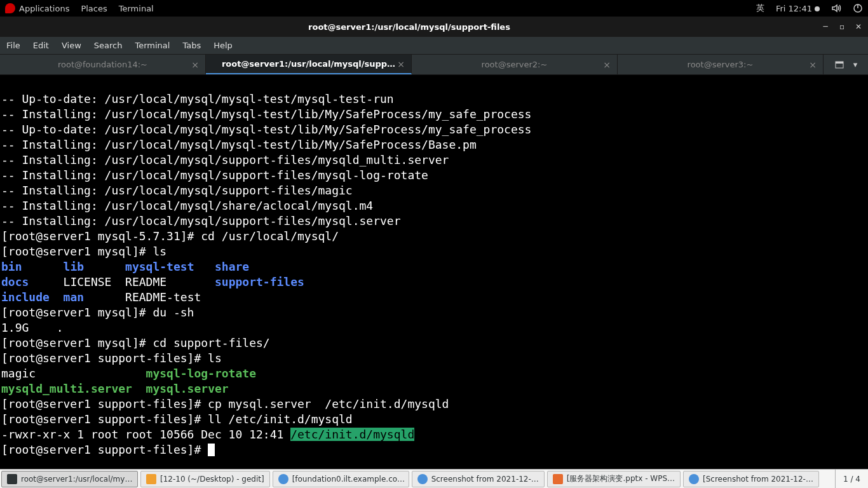  Describe the element at coordinates (825, 27) in the screenshot. I see `minimize-button: ─` at that location.